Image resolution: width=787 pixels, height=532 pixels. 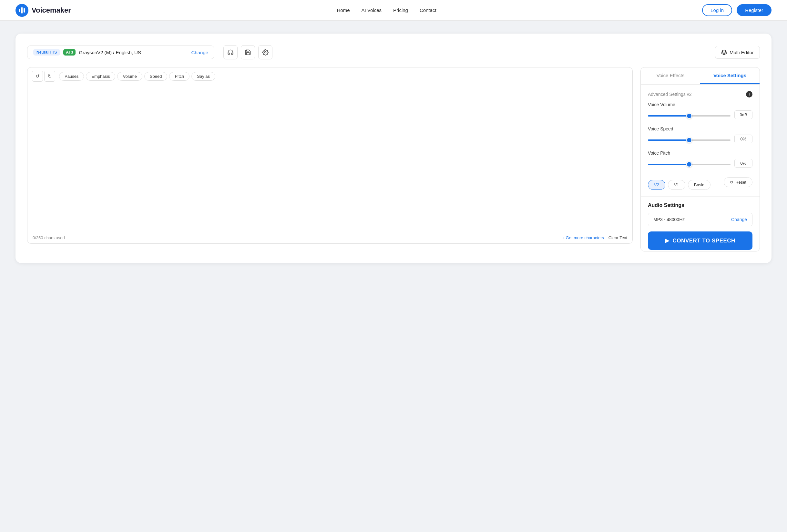 I want to click on register-button: Register, so click(x=754, y=10).